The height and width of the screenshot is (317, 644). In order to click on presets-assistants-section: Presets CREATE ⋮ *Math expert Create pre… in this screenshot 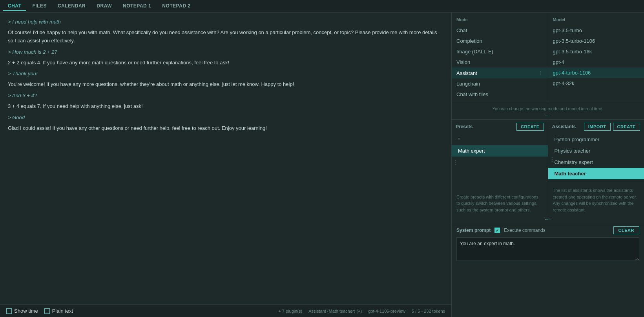, I will do `click(548, 168)`.